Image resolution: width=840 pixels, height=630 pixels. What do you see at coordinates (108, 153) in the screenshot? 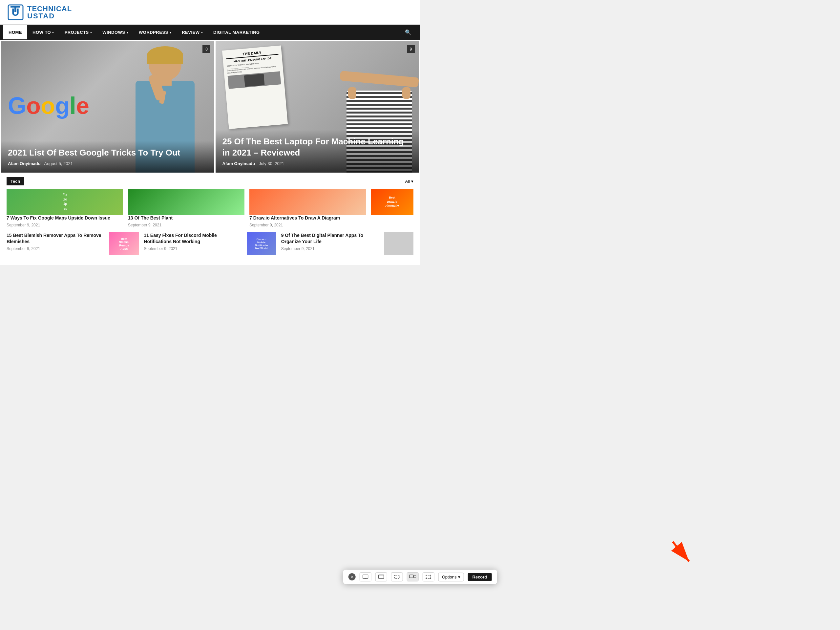
I see `hero-title-left: 2021 List Of Best Google Tricks To Try O…` at bounding box center [108, 153].